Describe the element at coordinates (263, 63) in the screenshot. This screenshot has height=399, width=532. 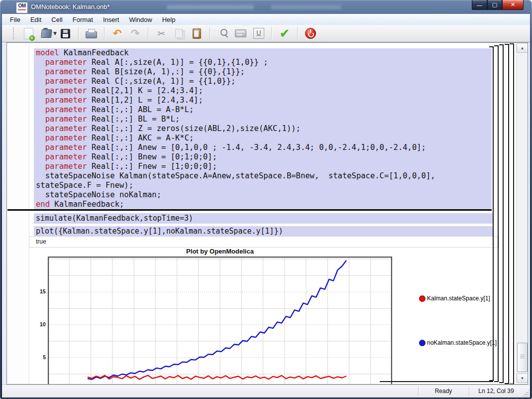
I see `code-line: parameter Real A[:,size(A, 1)] = {{0,1},…` at that location.